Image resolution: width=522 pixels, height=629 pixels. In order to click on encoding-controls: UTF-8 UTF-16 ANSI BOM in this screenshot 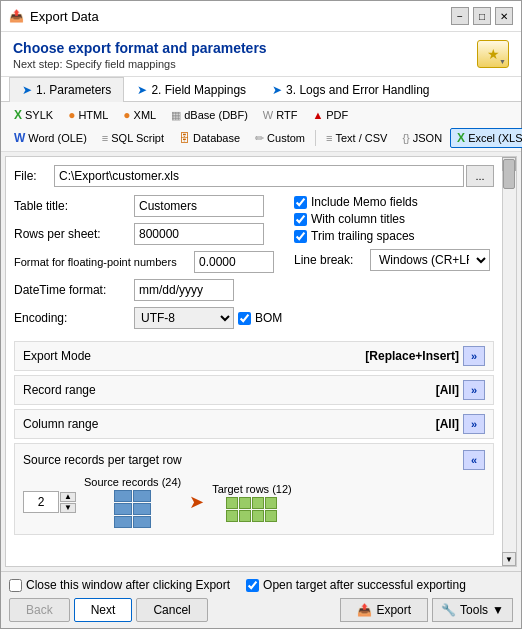, I will do `click(208, 318)`.